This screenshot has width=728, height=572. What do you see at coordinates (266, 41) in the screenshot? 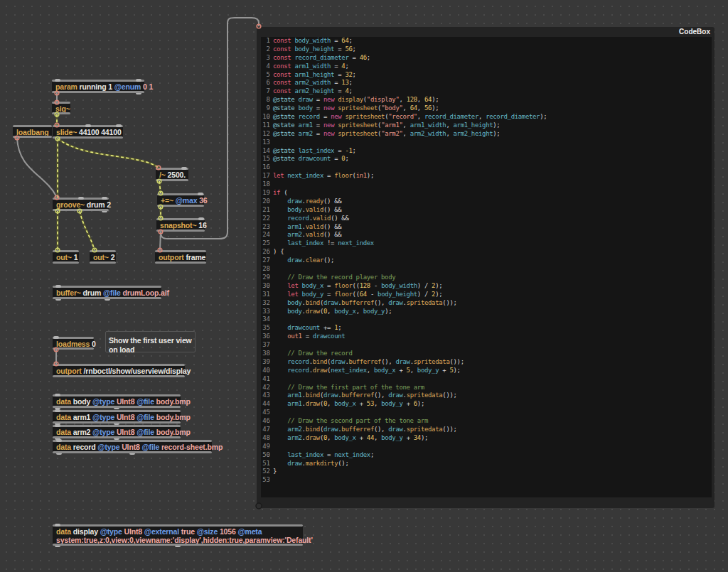
I see `line-number: 1` at bounding box center [266, 41].